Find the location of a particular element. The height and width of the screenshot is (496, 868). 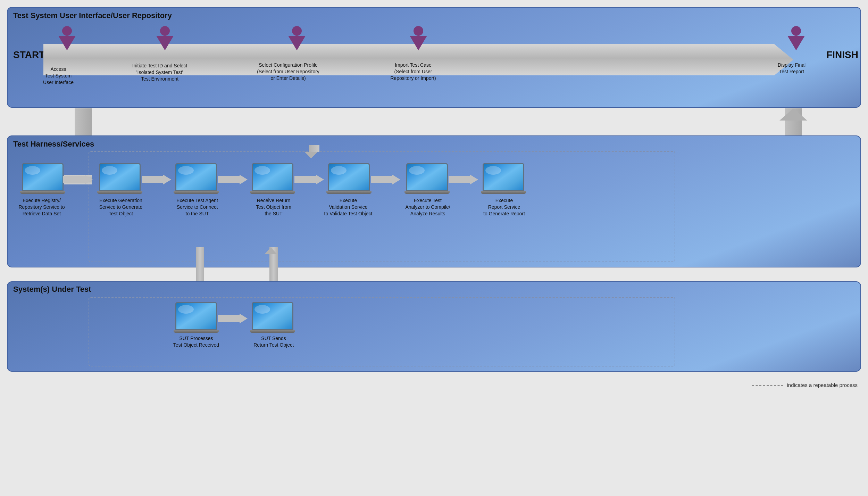

mid-step1-label: Execute Registry/Repository Service toRe… is located at coordinates (42, 207).